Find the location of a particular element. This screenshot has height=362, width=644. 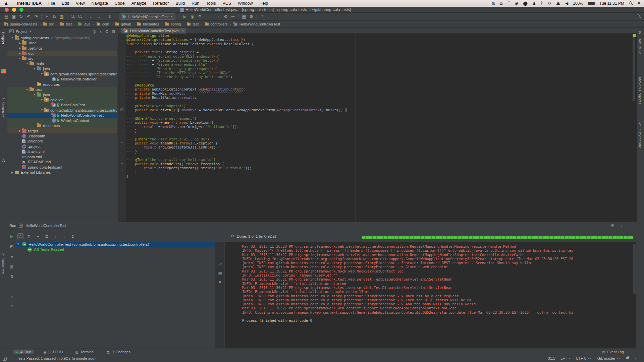

battery-percent: 100% is located at coordinates (578, 3).